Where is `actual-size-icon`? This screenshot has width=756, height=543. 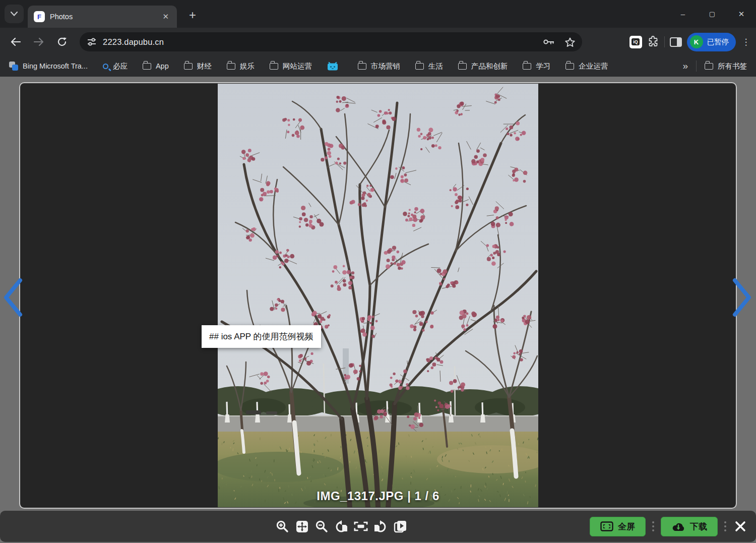
actual-size-icon is located at coordinates (302, 526).